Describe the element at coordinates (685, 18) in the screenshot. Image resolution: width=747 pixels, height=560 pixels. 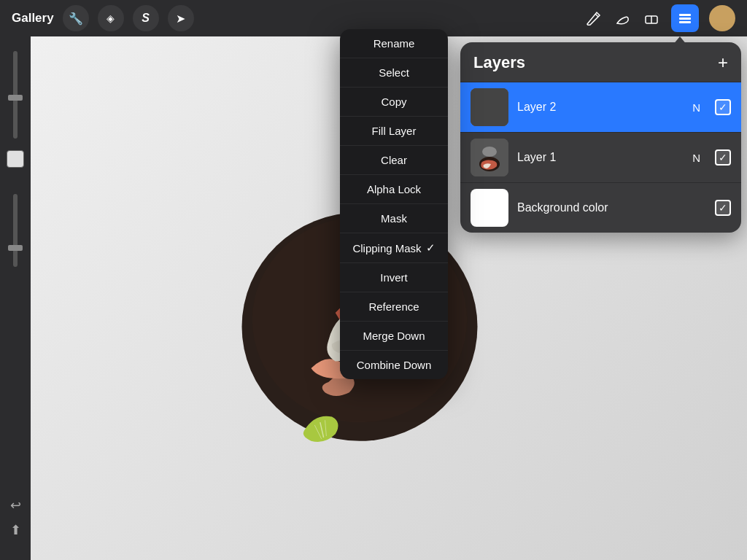
I see `layers-button` at that location.